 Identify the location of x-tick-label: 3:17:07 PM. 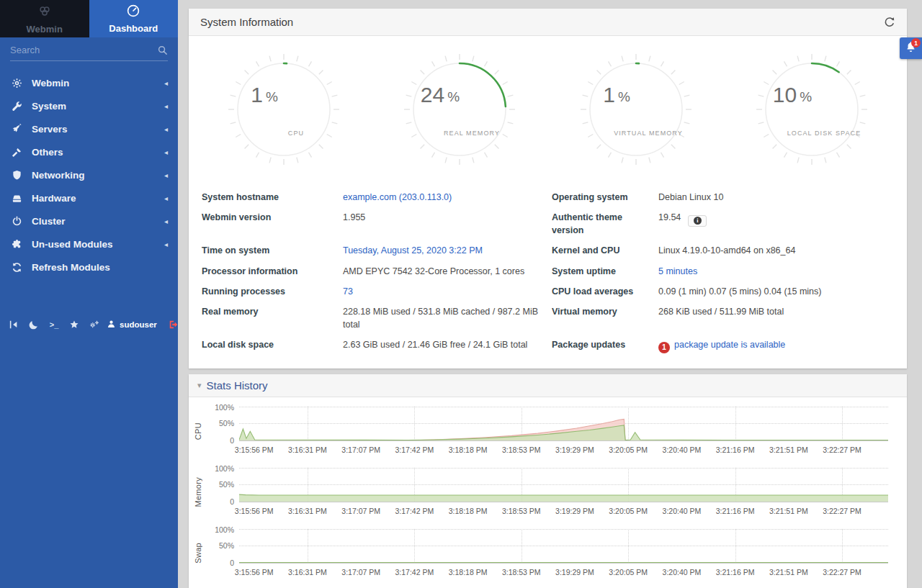
(361, 450).